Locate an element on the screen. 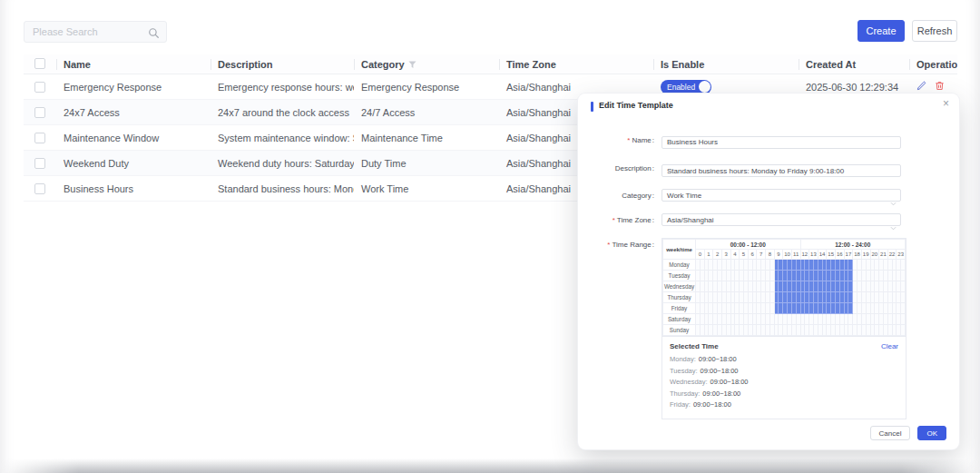 The image size is (980, 473). description-field is located at coordinates (781, 171).